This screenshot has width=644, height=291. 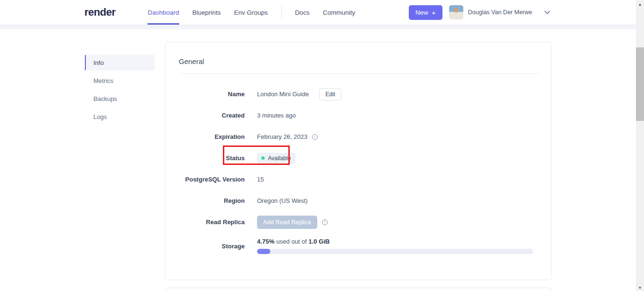 I want to click on storage-middle-text: used out of, so click(x=292, y=242).